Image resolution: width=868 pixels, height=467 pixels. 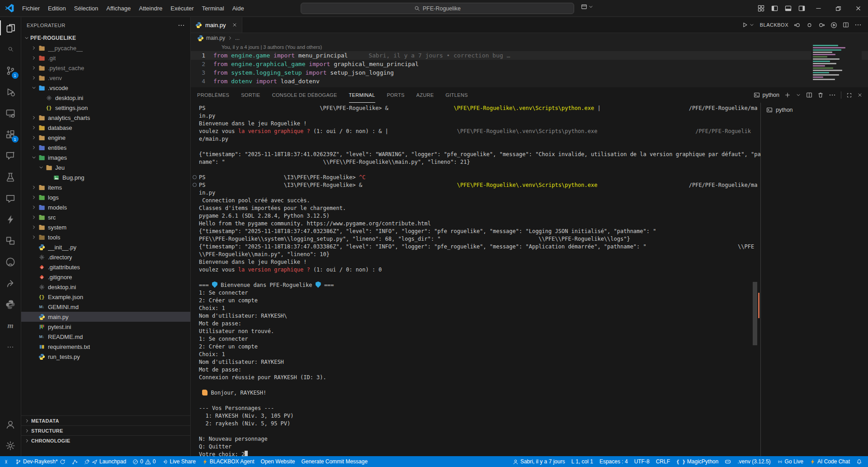 I want to click on status-gitlens-graph, so click(x=75, y=462).